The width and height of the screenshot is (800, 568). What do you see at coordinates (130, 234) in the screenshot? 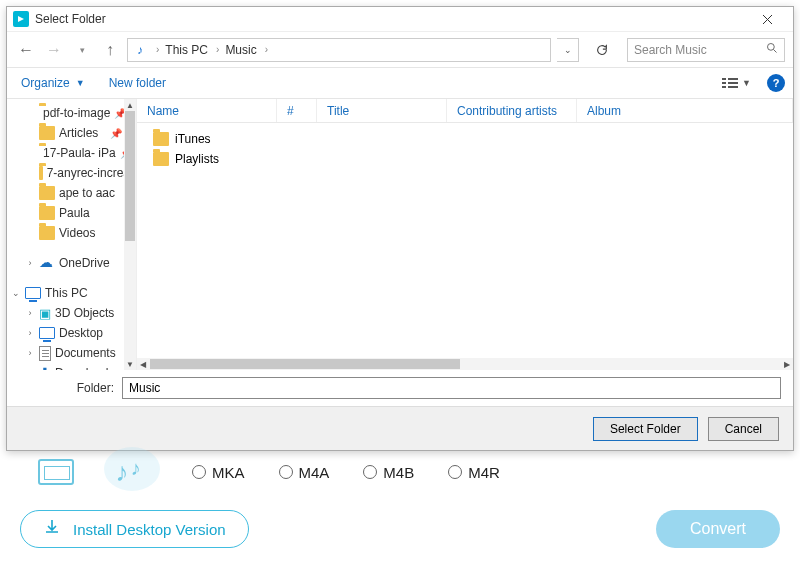
I see `tree-scrollbar: ▲ ▼` at bounding box center [130, 234].